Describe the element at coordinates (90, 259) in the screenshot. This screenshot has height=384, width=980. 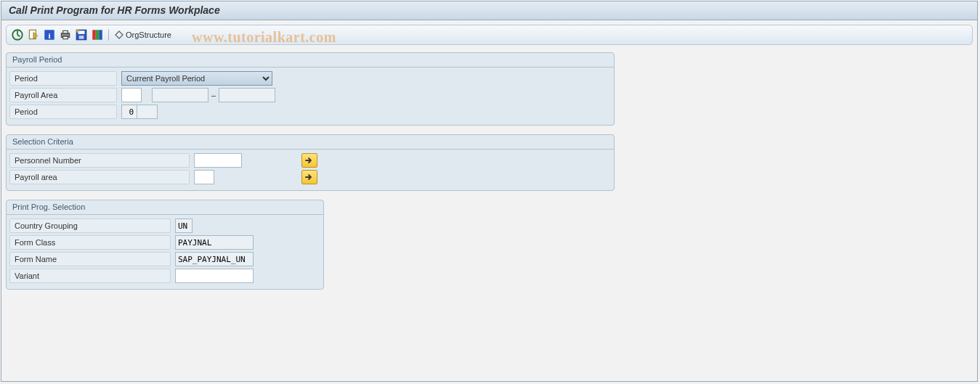
I see `form-name-label: Form Name` at that location.